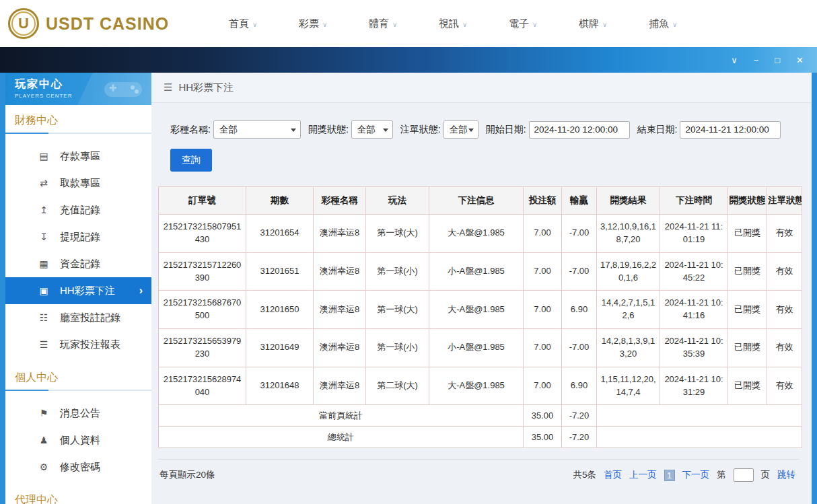 This screenshot has width=817, height=504. I want to click on top-nav-item: 體育∨, so click(383, 24).